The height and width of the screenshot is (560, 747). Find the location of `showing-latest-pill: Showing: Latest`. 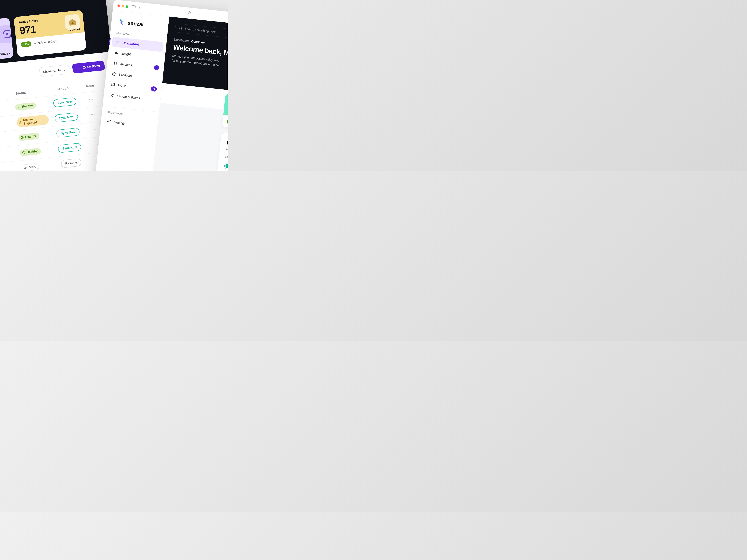

showing-latest-pill: Showing: Latest is located at coordinates (21, 0).